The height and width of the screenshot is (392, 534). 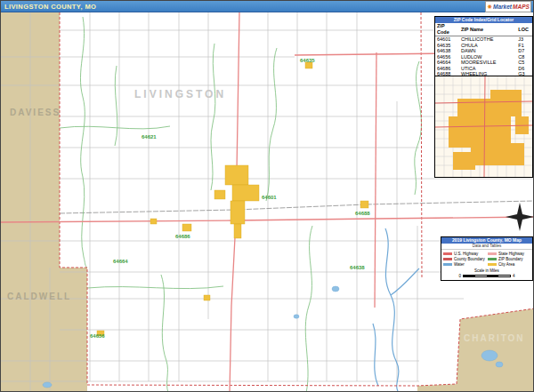 I want to click on compass-rose-icon, so click(x=520, y=217).